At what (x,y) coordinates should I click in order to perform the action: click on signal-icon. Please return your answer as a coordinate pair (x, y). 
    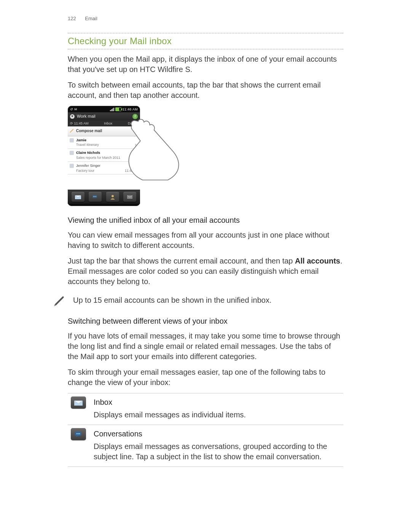
    Looking at the image, I should click on (112, 110).